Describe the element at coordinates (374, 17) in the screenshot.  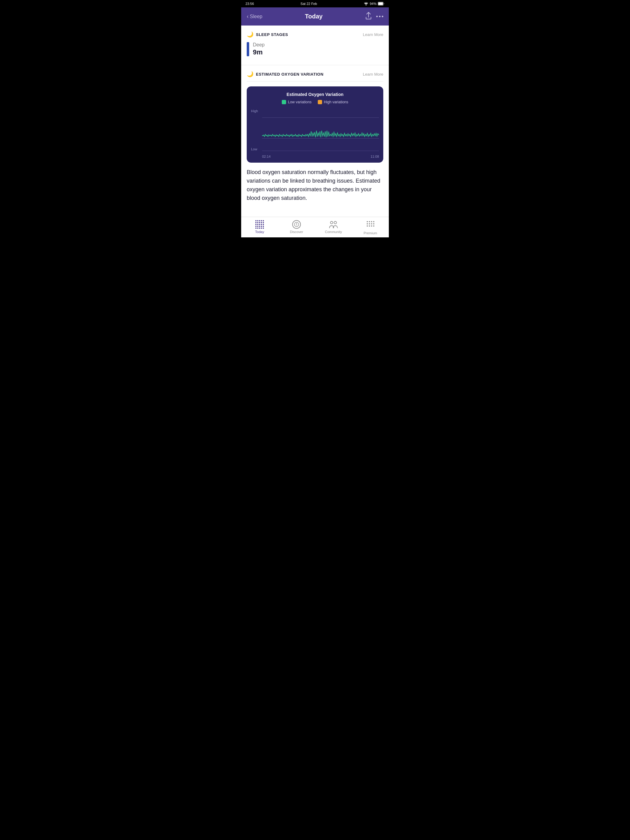
I see `header-actions` at that location.